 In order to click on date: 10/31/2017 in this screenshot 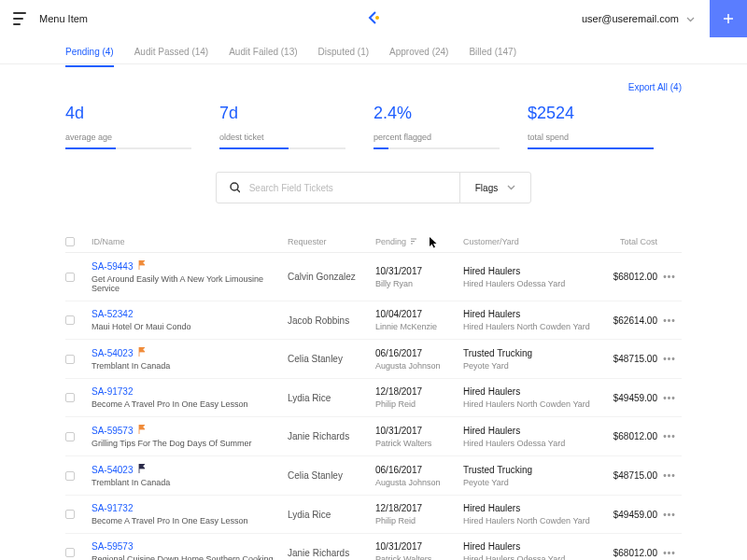, I will do `click(419, 271)`.